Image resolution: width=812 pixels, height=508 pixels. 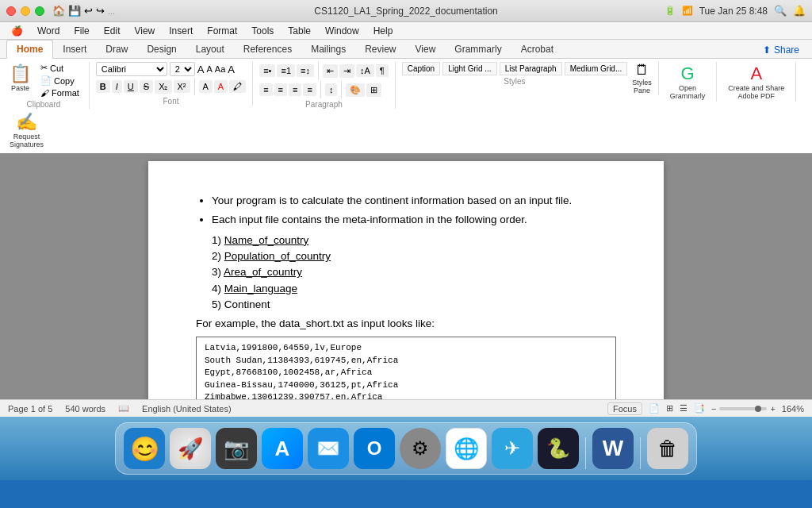 I want to click on highlight-button: A, so click(x=206, y=87).